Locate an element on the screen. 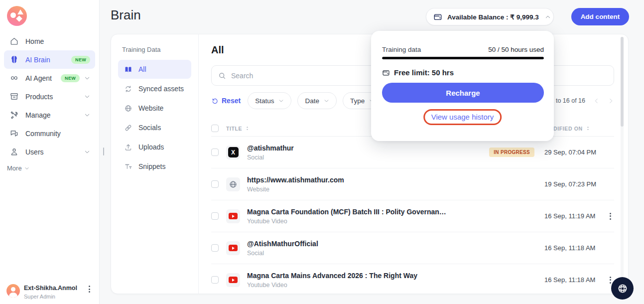 This screenshot has width=644, height=304. home-icon is located at coordinates (14, 41).